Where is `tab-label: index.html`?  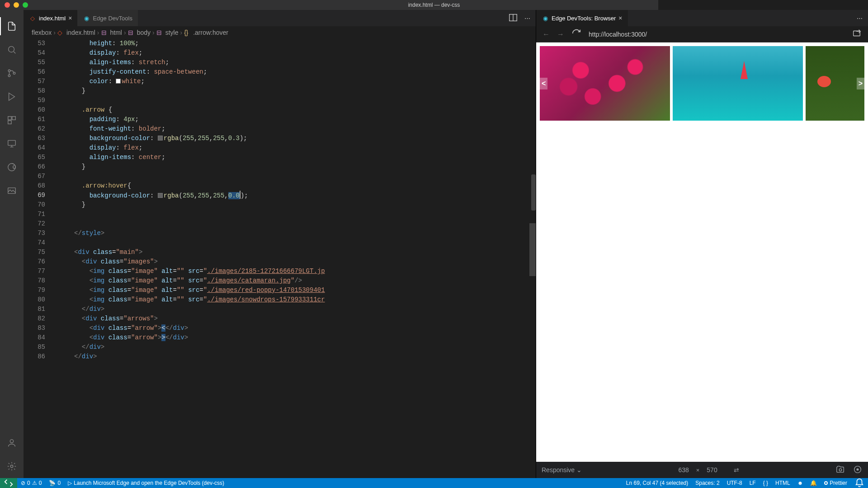 tab-label: index.html is located at coordinates (52, 18).